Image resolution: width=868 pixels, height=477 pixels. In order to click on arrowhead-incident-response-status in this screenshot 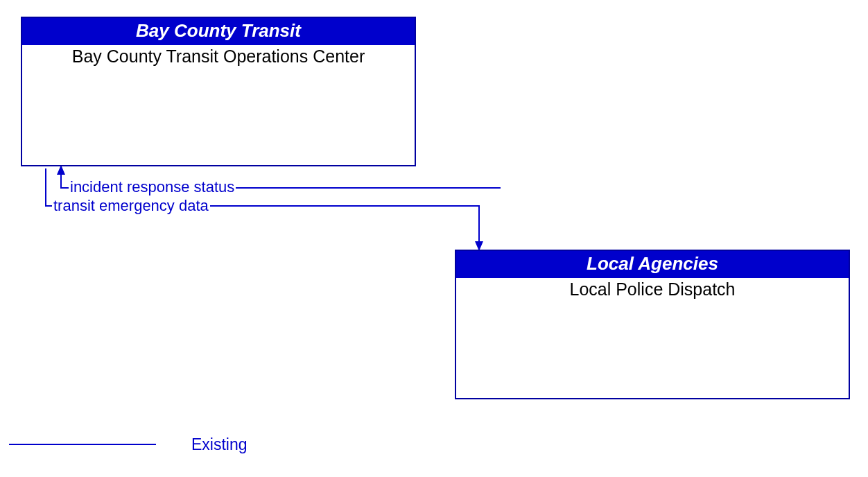, I will do `click(61, 170)`.